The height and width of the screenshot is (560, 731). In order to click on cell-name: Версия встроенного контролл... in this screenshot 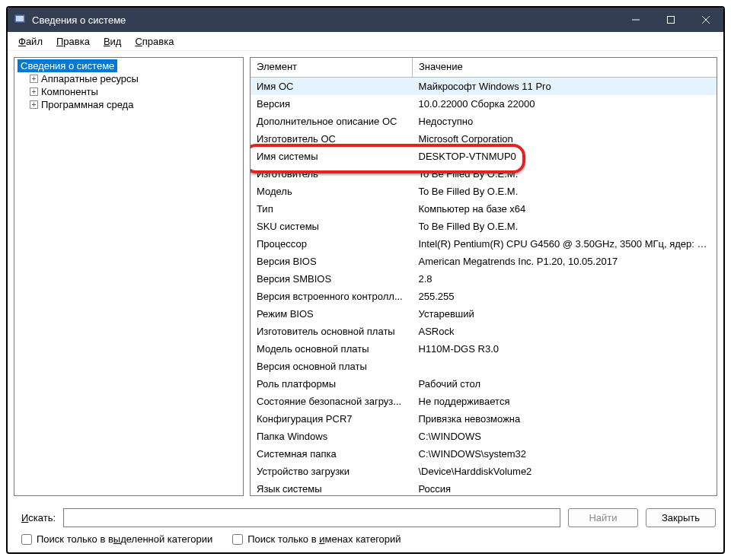, I will do `click(332, 297)`.